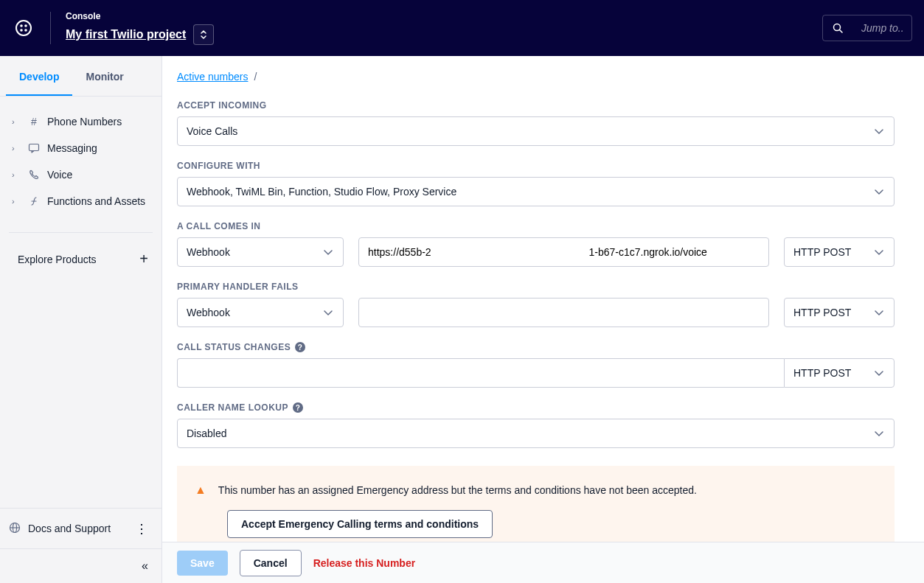 The image size is (924, 583). What do you see at coordinates (81, 161) in the screenshot?
I see `sidebar-nav: › # Phone Numbers › Messaging › Voice › …` at bounding box center [81, 161].